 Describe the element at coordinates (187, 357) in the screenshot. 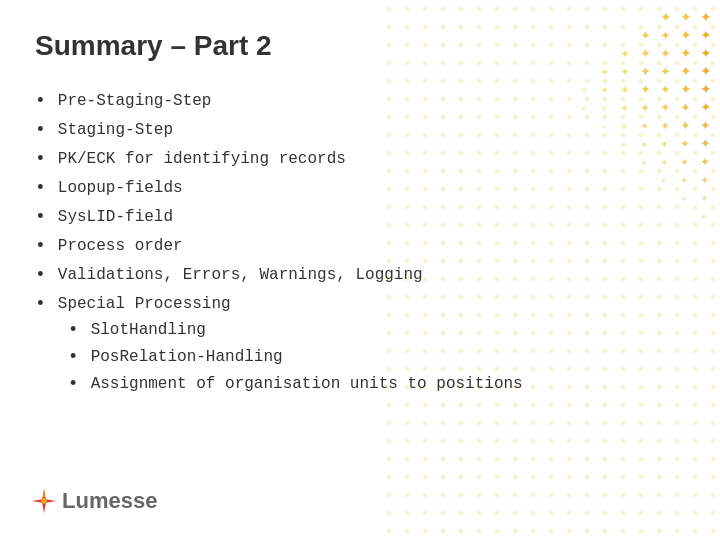

I see `sub-list-item-text: PosRelation-Handling` at that location.